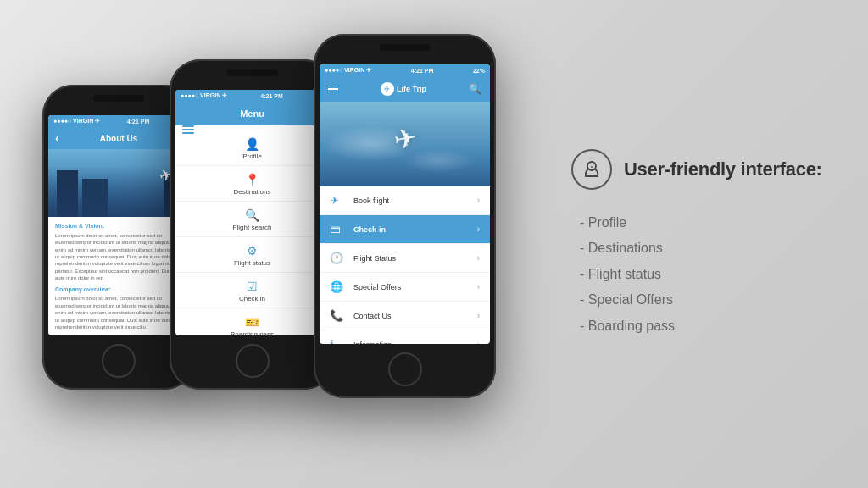  What do you see at coordinates (271, 97) in the screenshot?
I see `time-2: 4:21 PM` at bounding box center [271, 97].